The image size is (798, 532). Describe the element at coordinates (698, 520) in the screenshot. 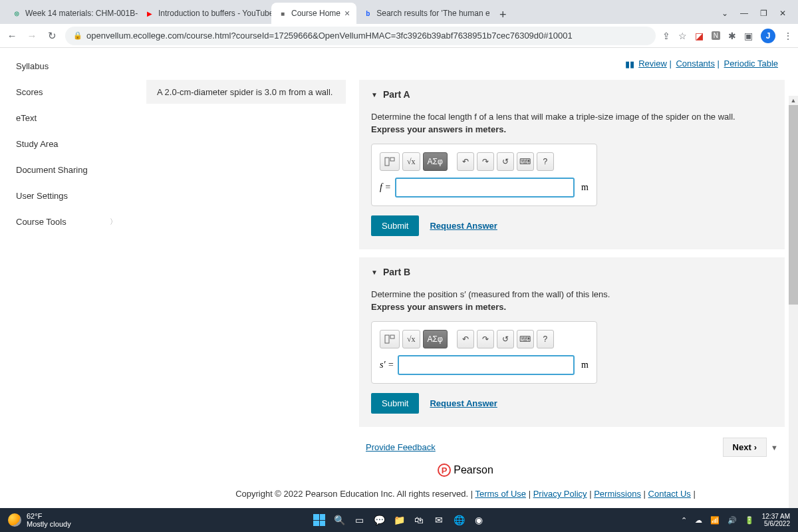

I see `cloud-icon: ☁` at that location.